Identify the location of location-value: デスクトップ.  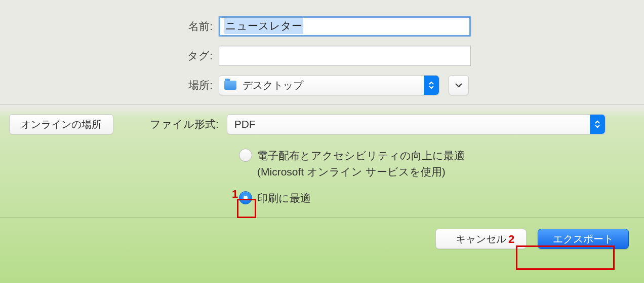
(273, 85).